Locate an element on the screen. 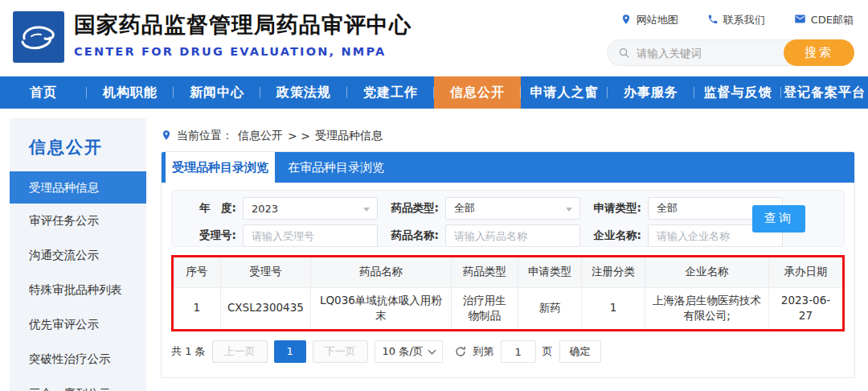  sidebar-item-three-in-one: 三合一序列公示 is located at coordinates (78, 384).